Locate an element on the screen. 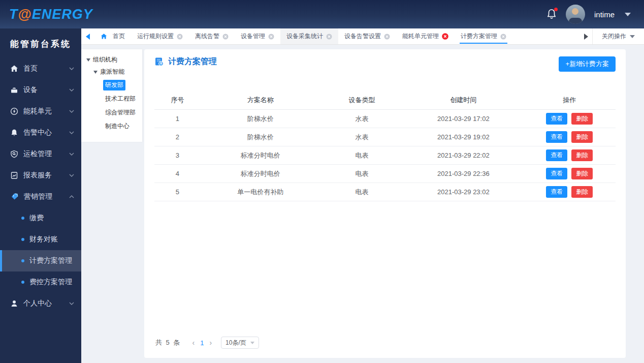  cell-plan-name: 阶梯水价 is located at coordinates (261, 137).